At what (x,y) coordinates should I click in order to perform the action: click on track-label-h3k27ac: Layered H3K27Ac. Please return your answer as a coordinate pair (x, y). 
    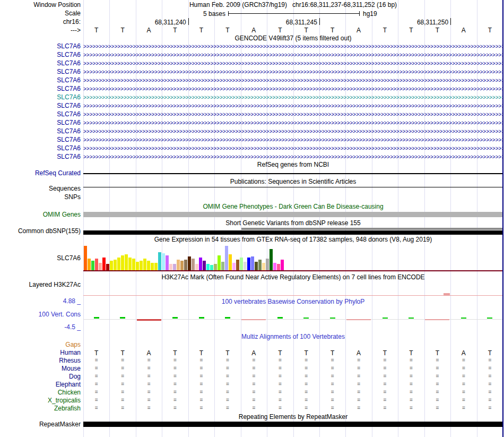
    Looking at the image, I should click on (40, 285).